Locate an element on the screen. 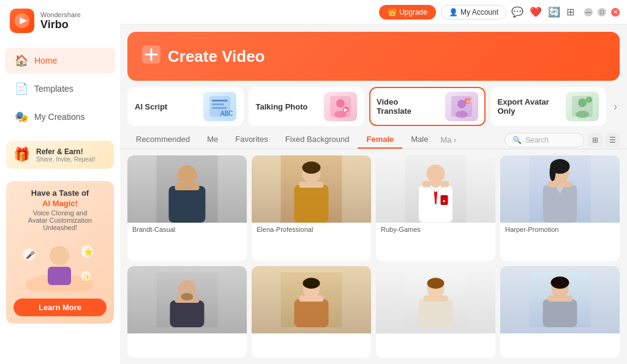 Image resolution: width=627 pixels, height=364 pixels. feature-card-talking-photo: Talking Photo ▶ is located at coordinates (307, 106).